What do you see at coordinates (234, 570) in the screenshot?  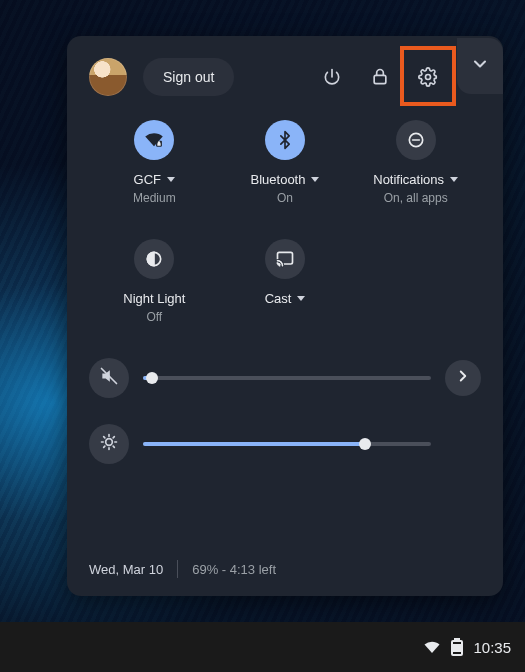 I see `footer-battery: 69% - 4:13 left` at bounding box center [234, 570].